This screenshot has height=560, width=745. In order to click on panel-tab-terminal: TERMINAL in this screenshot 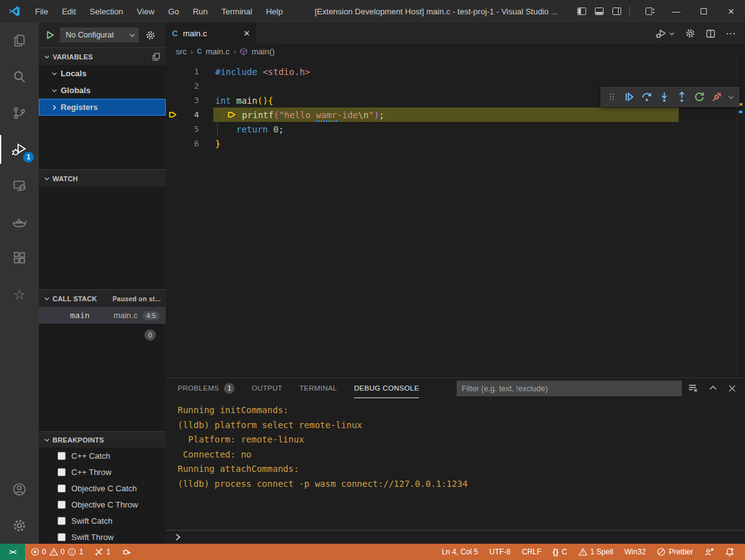, I will do `click(318, 388)`.